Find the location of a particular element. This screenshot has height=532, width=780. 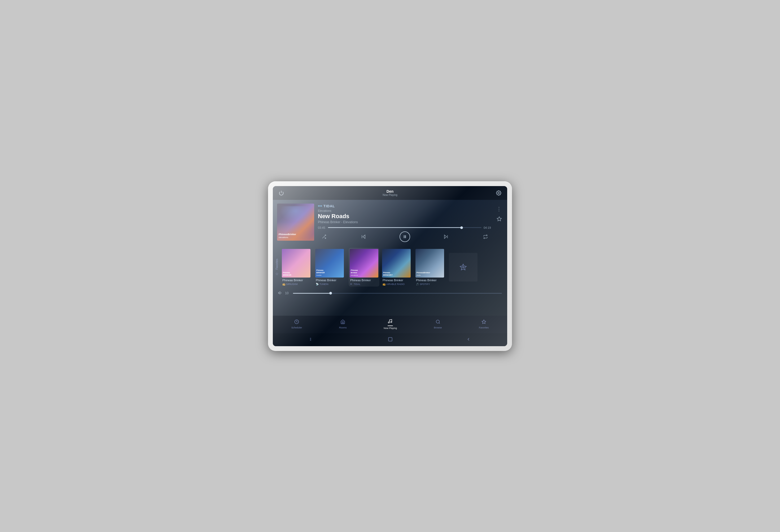

time-total: 04:19 is located at coordinates (488, 228).